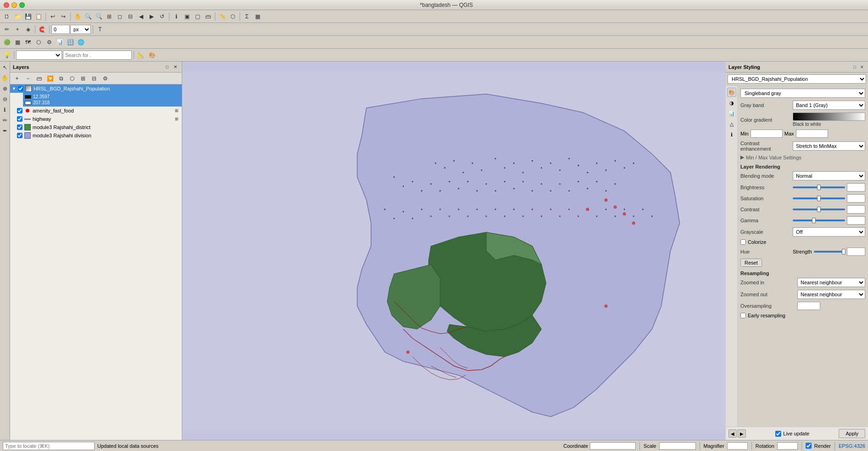  I want to click on edit-map-btn: ✏, so click(5, 120).